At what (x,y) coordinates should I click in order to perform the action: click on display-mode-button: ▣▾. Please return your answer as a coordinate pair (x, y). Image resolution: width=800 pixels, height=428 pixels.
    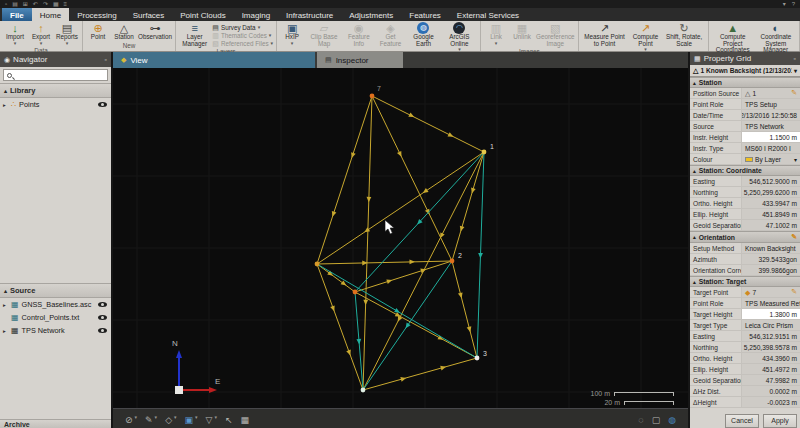
    Looking at the image, I should click on (192, 420).